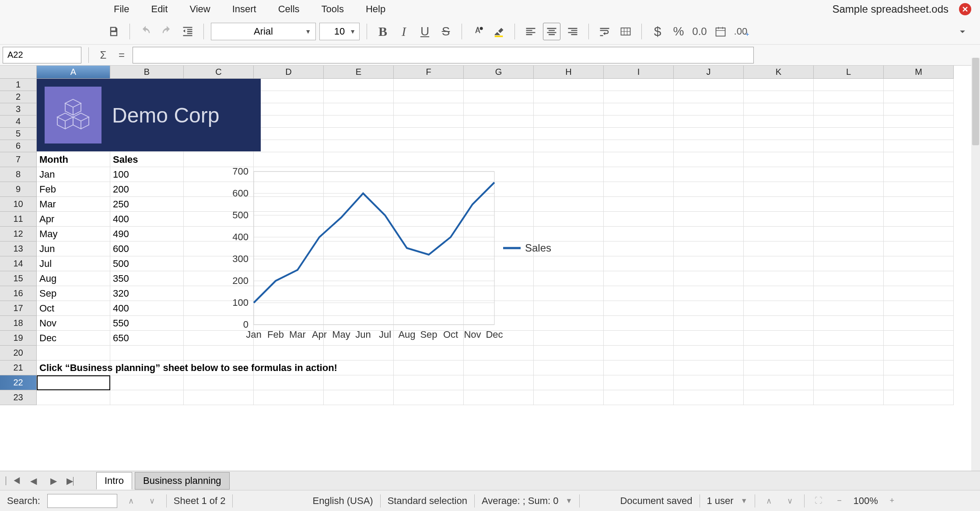  Describe the element at coordinates (389, 255) in the screenshot. I see `sales-chart: 0100200300400500600700JanFebMarAprMayJun…` at that location.